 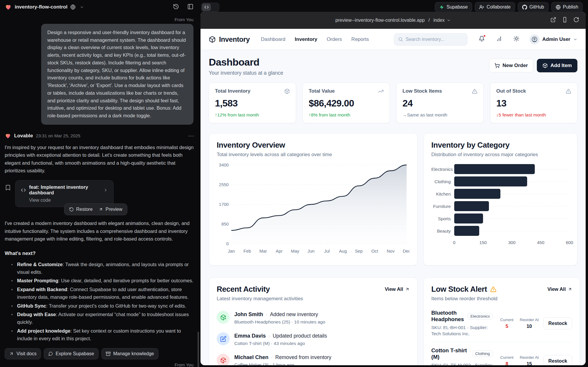 I want to click on search-box, so click(x=431, y=39).